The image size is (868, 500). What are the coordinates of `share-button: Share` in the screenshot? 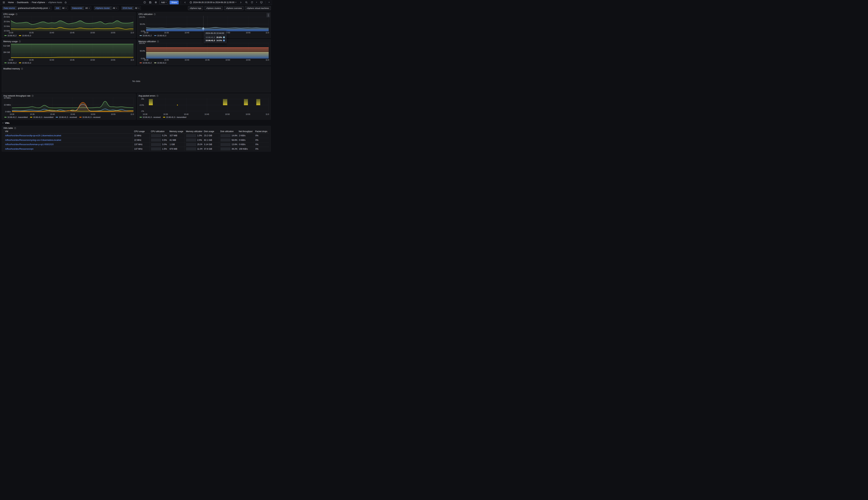 It's located at (174, 3).